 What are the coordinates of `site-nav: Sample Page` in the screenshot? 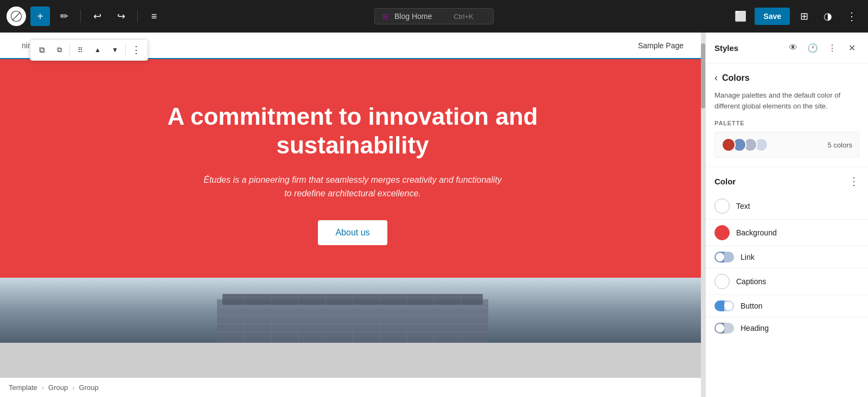 It's located at (661, 46).